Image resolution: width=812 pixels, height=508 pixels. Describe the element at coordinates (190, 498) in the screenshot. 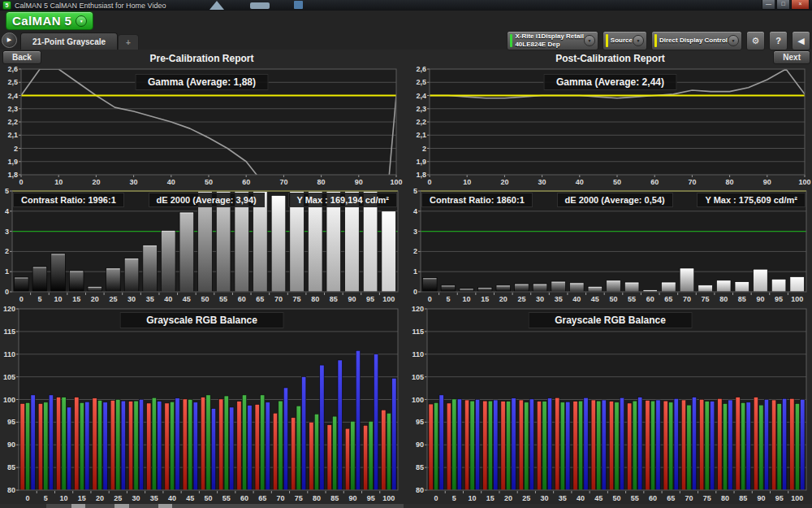

I see `svg-text: 45` at that location.